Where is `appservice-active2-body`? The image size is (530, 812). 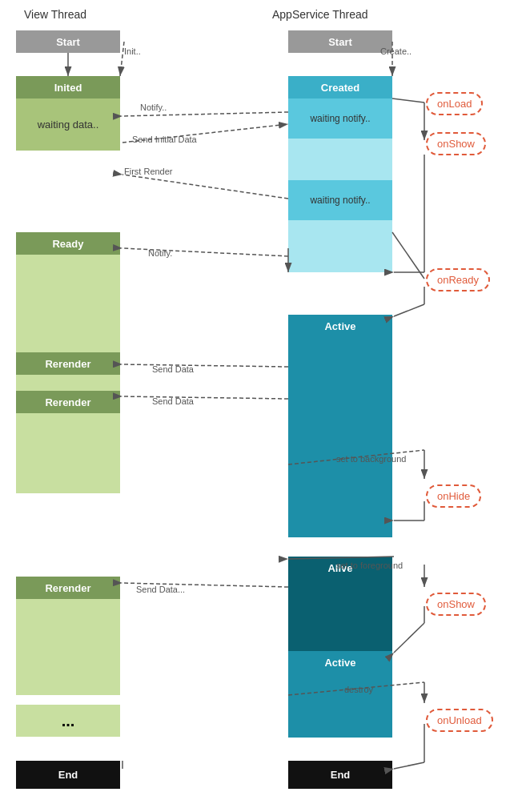 appservice-active2-body is located at coordinates (340, 705).